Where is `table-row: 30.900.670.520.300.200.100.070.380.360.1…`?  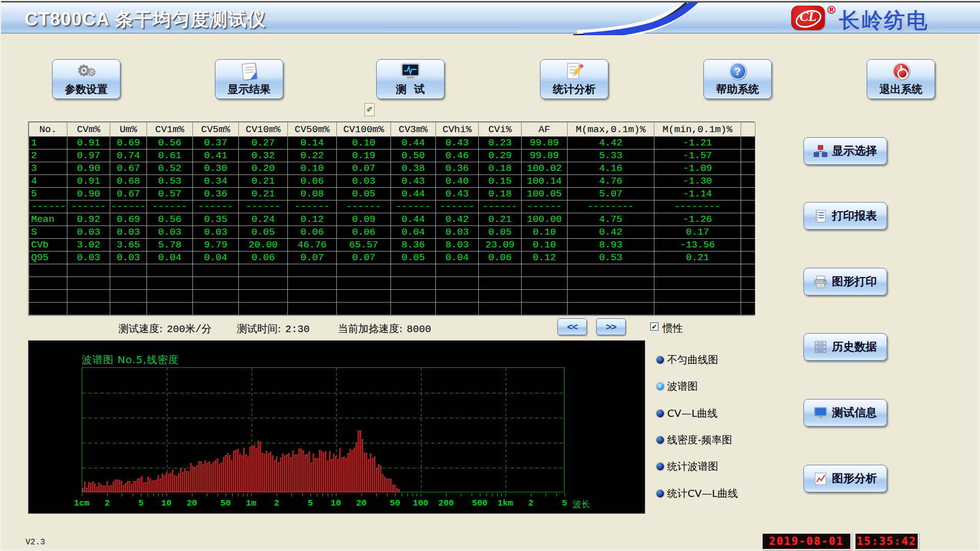 table-row: 30.900.670.520.300.200.100.070.380.360.1… is located at coordinates (392, 168).